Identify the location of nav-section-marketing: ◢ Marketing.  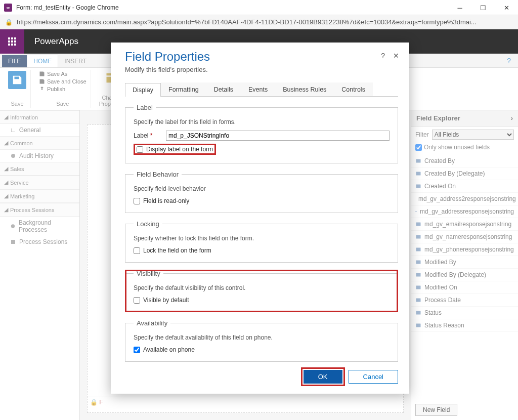
(39, 196).